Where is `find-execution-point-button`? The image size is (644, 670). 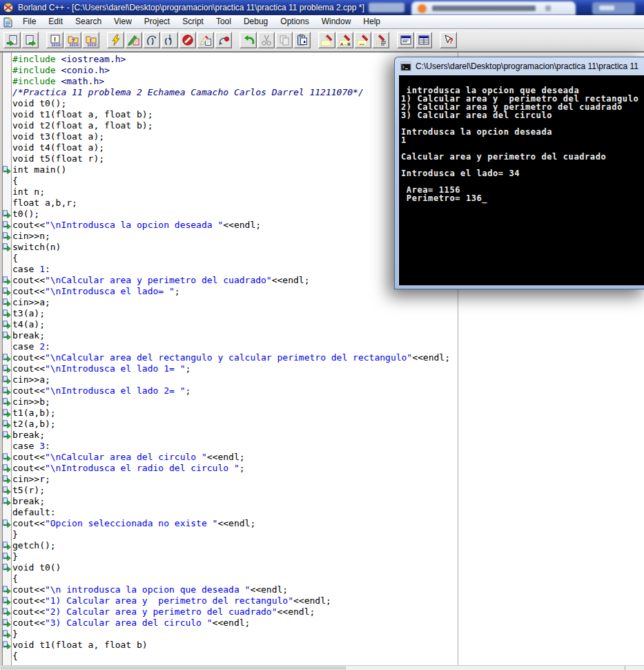 find-execution-point-button is located at coordinates (224, 40).